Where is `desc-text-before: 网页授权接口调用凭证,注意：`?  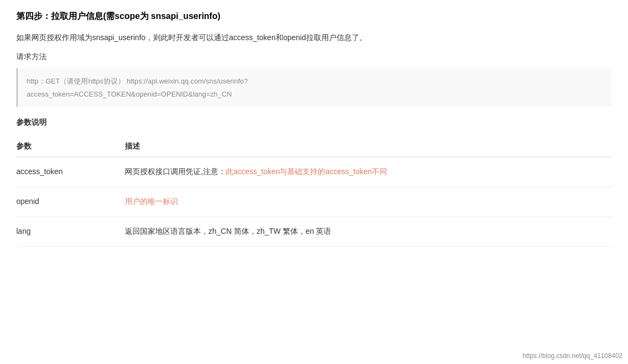 desc-text-before: 网页授权接口调用凭证,注意： is located at coordinates (175, 171).